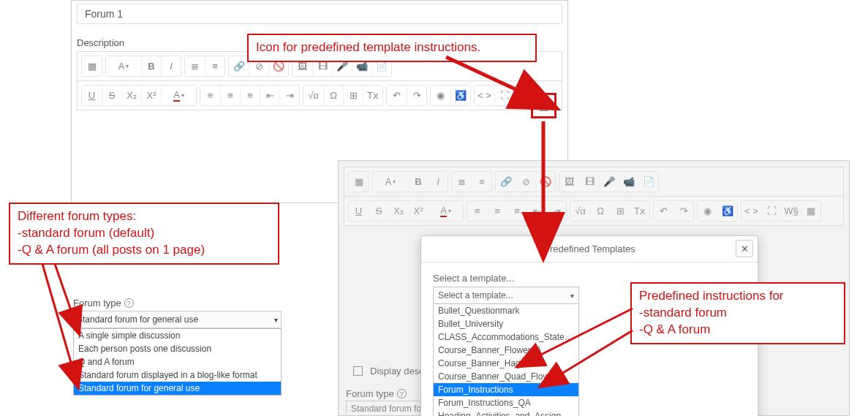 The height and width of the screenshot is (416, 868). I want to click on forum-type-option: Standard forum displayed in a blog-like …, so click(177, 375).